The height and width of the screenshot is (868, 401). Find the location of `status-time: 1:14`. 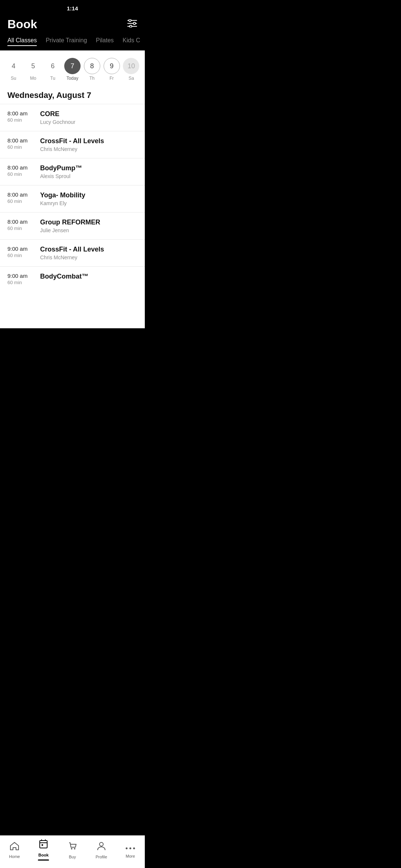

status-time: 1:14 is located at coordinates (72, 8).